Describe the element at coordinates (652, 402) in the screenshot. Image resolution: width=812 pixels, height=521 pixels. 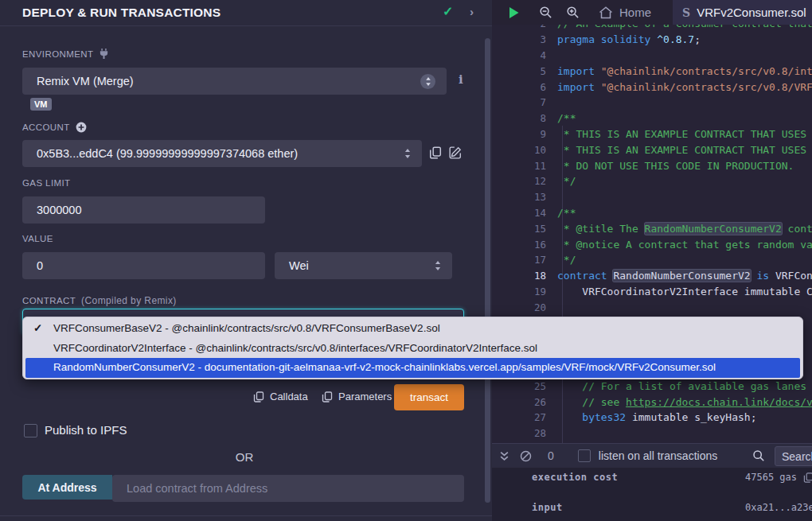
I see `code-line: 26 // see https://docs.chain.link/docs/v…` at that location.